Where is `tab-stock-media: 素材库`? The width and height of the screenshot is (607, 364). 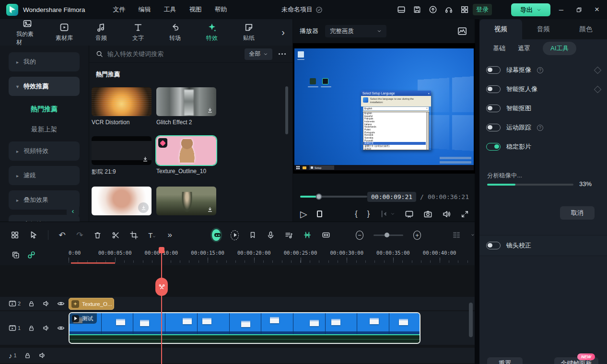 tab-stock-media: 素材库 is located at coordinates (64, 33).